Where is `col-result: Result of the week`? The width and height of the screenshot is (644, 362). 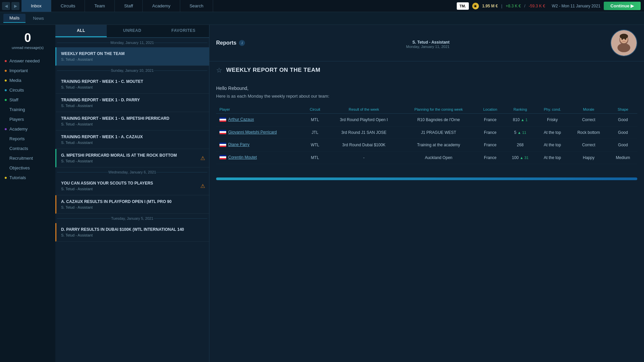
col-result: Result of the week is located at coordinates (364, 109).